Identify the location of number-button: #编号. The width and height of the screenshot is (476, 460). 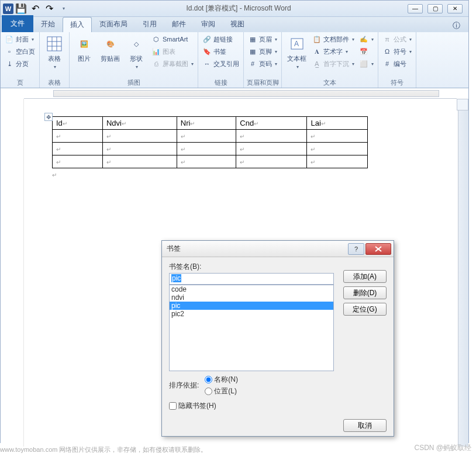
(397, 64).